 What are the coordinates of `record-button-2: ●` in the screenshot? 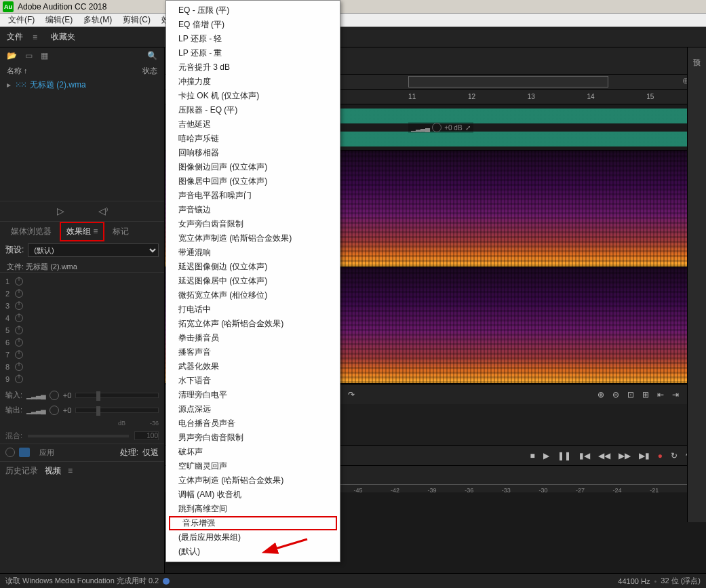 It's located at (661, 456).